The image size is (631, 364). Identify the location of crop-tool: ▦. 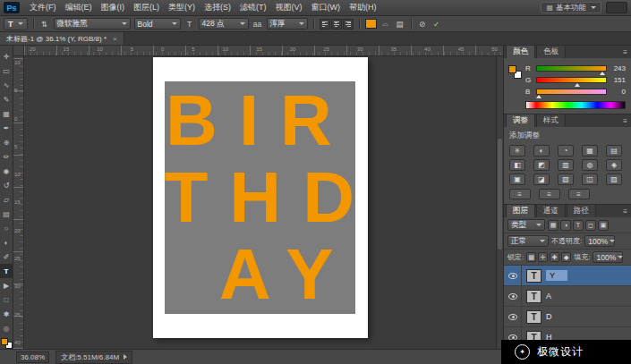
(7, 114).